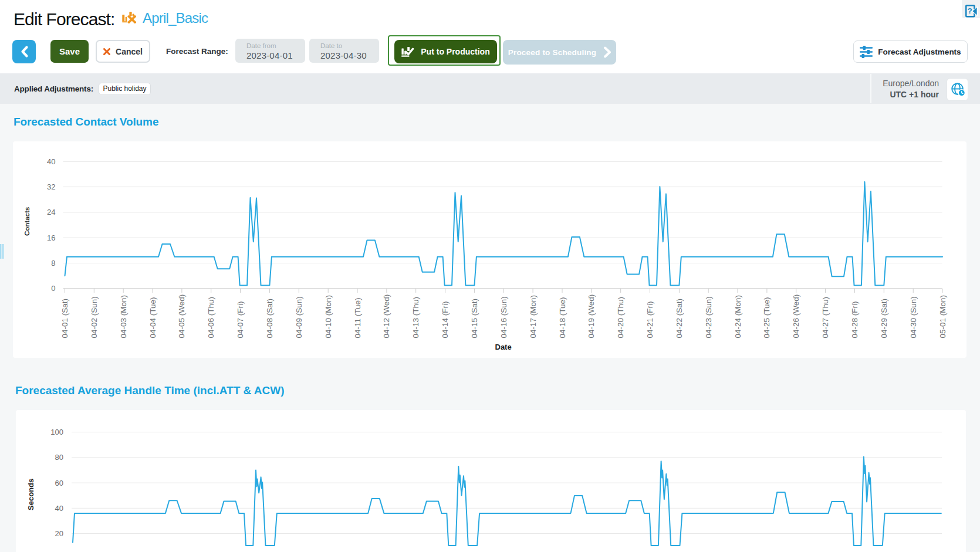 The height and width of the screenshot is (552, 980). I want to click on svg-text: 04-30 (Sun), so click(913, 317).